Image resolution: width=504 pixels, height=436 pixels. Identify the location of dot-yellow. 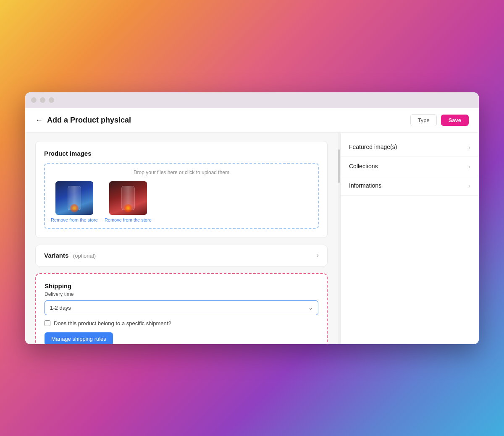
(43, 100).